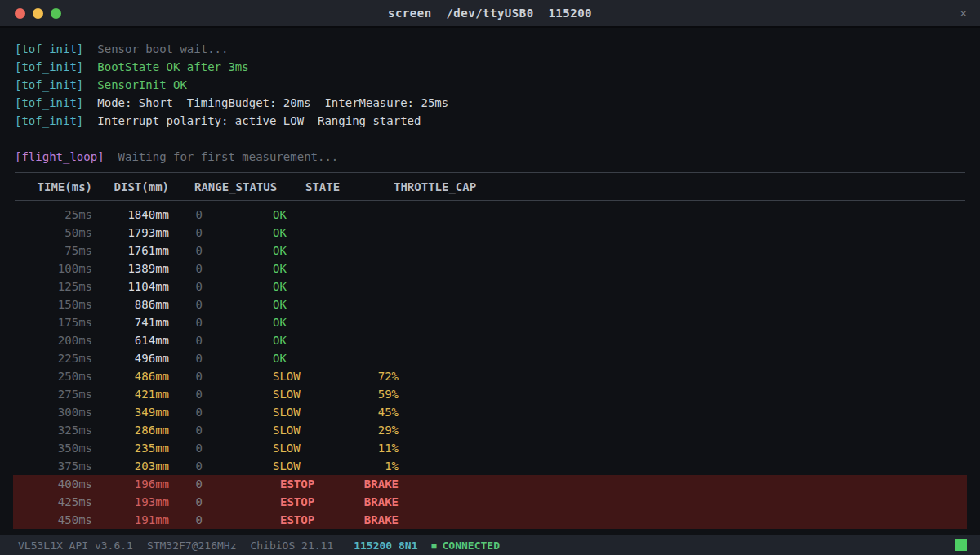 The image size is (980, 555). Describe the element at coordinates (490, 322) in the screenshot. I see `table-row: 175ms 741mm 0 OK` at that location.